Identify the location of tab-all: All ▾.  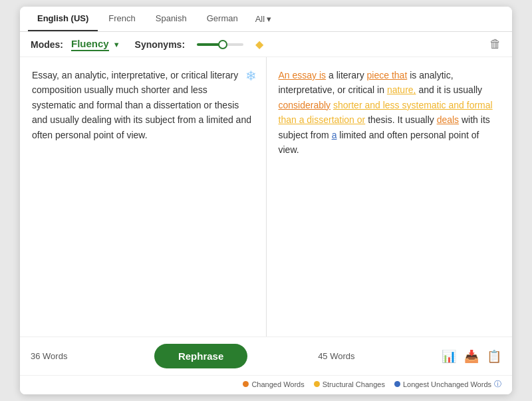
(263, 19).